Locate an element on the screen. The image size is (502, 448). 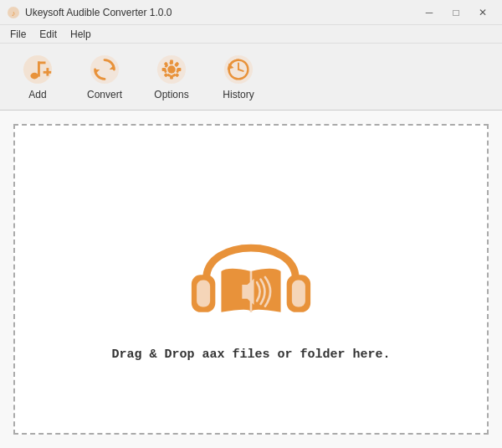
menu-help: Help is located at coordinates (80, 34).